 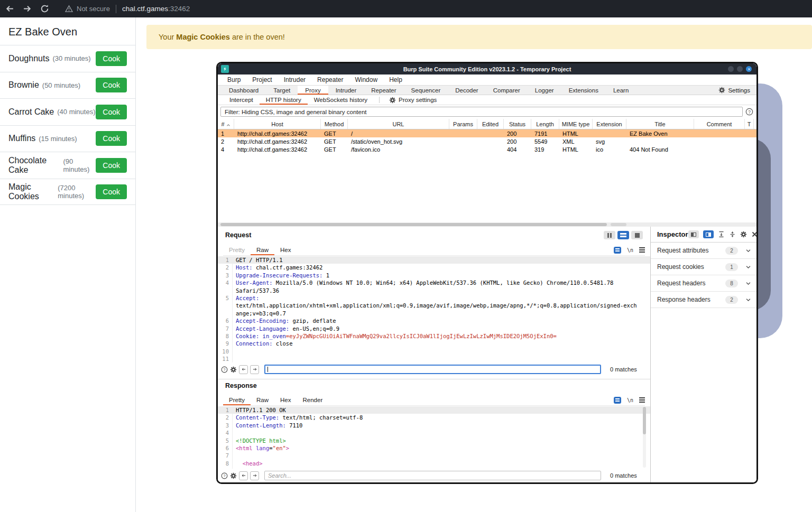 I want to click on cook-button-magic-cookies: Cook, so click(x=111, y=192).